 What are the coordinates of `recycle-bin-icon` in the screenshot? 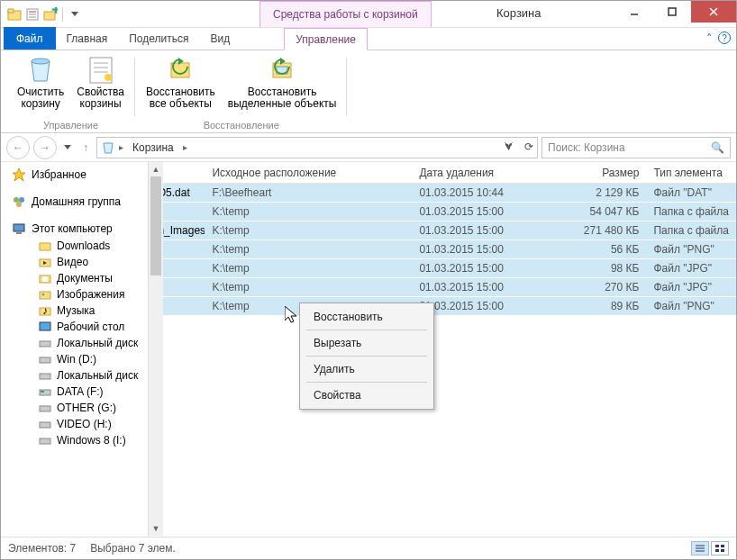 It's located at (108, 148).